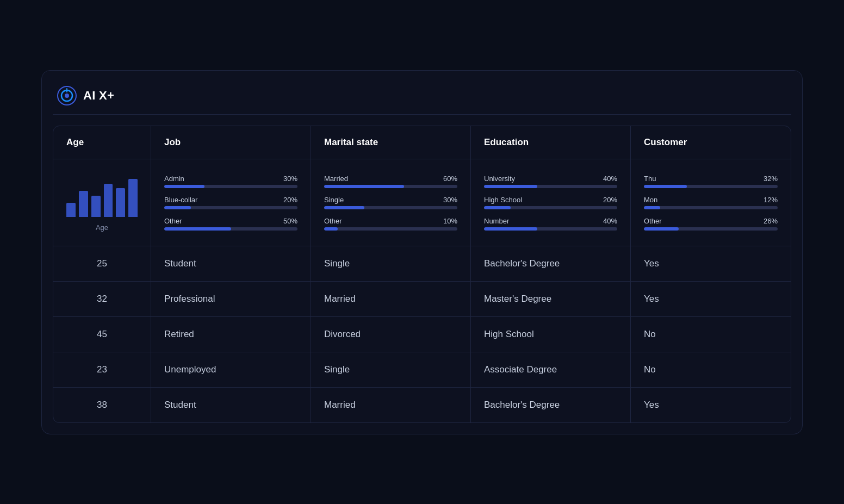 The height and width of the screenshot is (504, 844). I want to click on stat-label: Thu, so click(650, 178).